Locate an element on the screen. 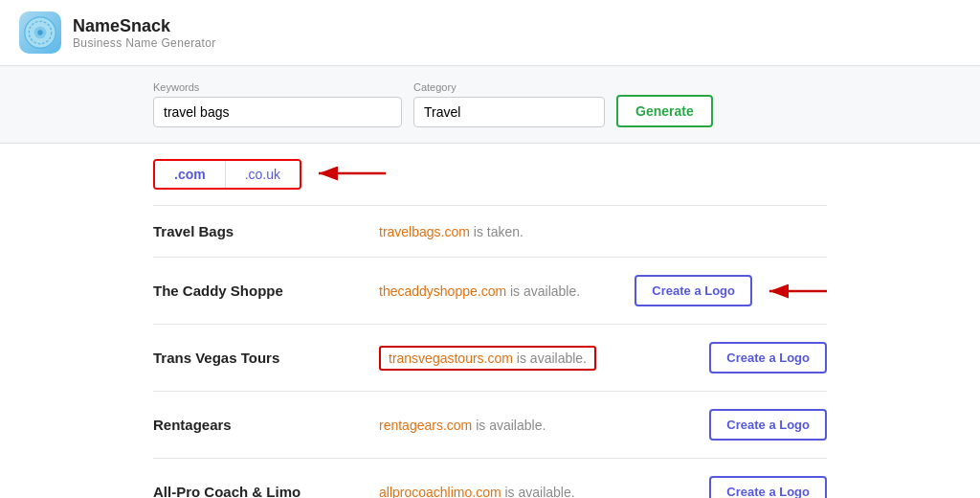  domain-status: thecaddyshoppe.com is available. is located at coordinates (500, 291).